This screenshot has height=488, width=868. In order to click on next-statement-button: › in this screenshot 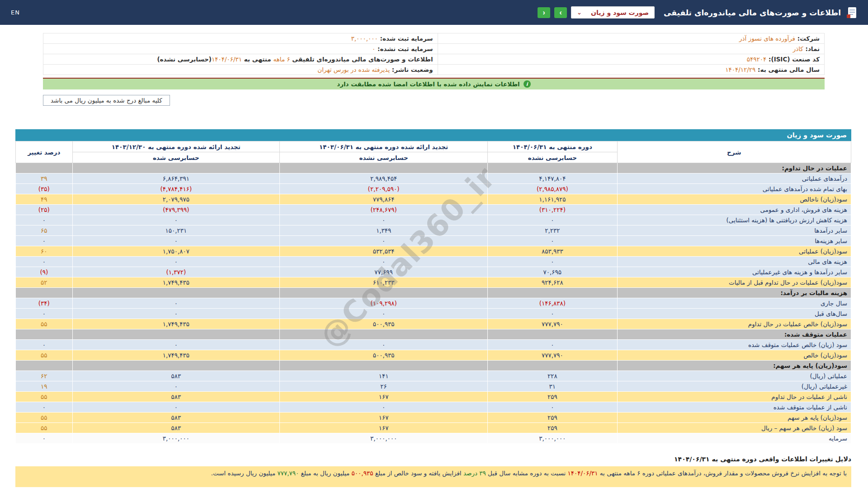, I will do `click(561, 13)`.